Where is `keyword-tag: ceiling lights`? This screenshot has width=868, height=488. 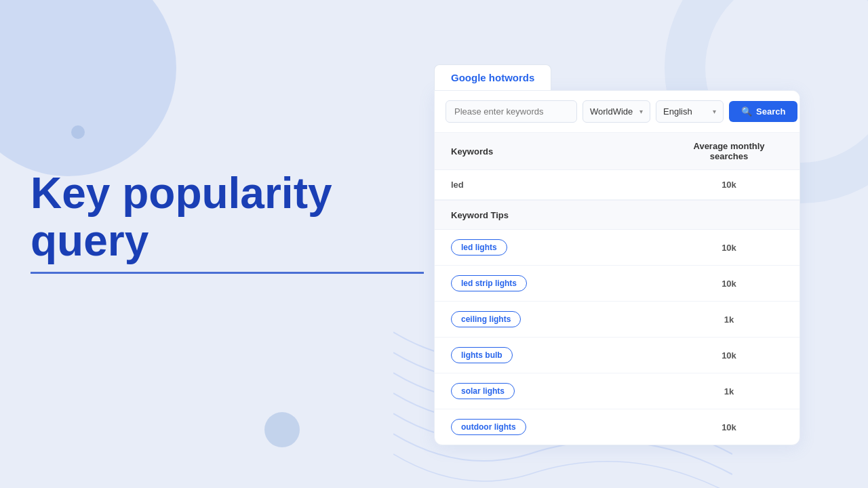 keyword-tag: ceiling lights is located at coordinates (486, 319).